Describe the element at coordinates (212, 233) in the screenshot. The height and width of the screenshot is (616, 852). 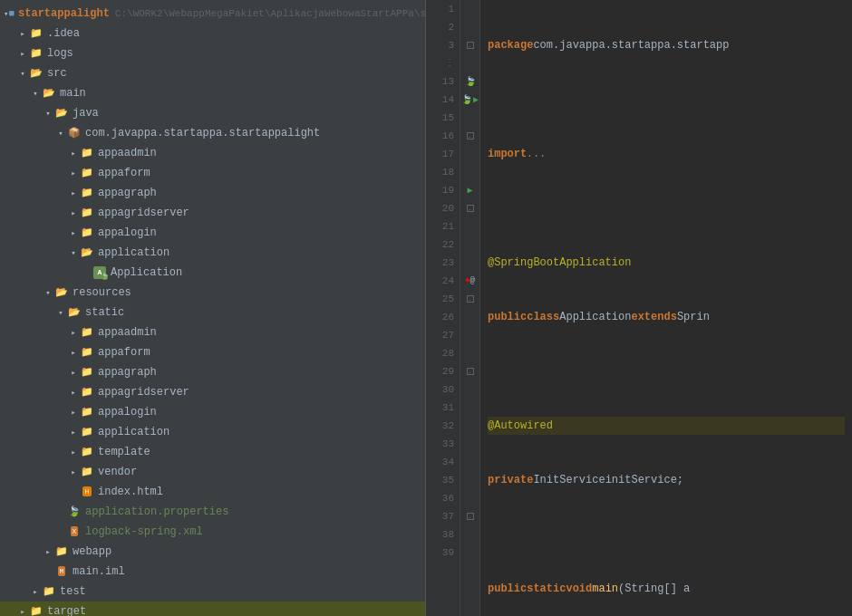
I see `appalogin-folder: appalogin` at that location.